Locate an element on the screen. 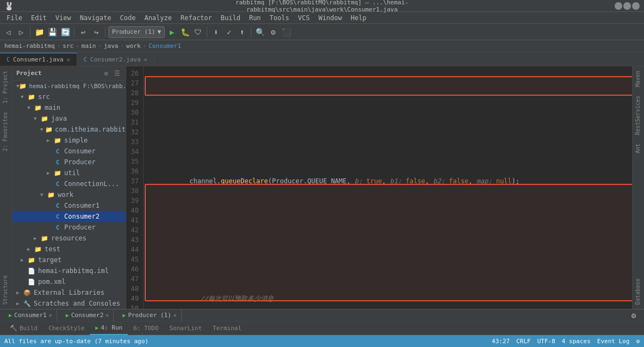 The image size is (644, 347). sidebar-icon-gear: ⚙ is located at coordinates (106, 73).